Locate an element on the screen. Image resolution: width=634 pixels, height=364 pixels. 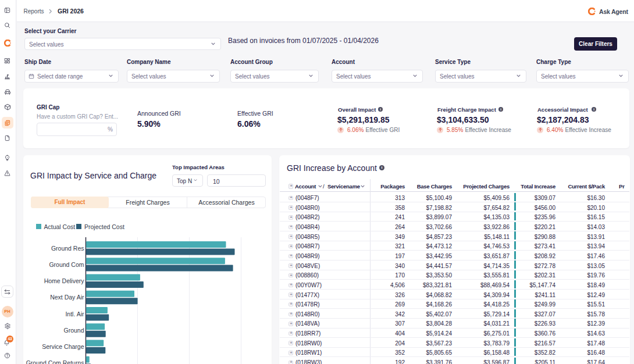
svg-text: Ground is located at coordinates (73, 330).